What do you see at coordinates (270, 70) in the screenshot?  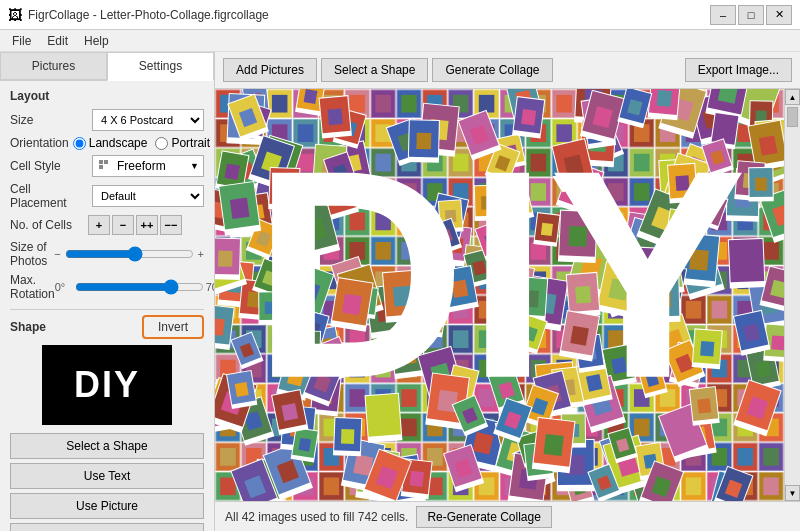 I see `add-pictures-button: Add Pictures` at bounding box center [270, 70].